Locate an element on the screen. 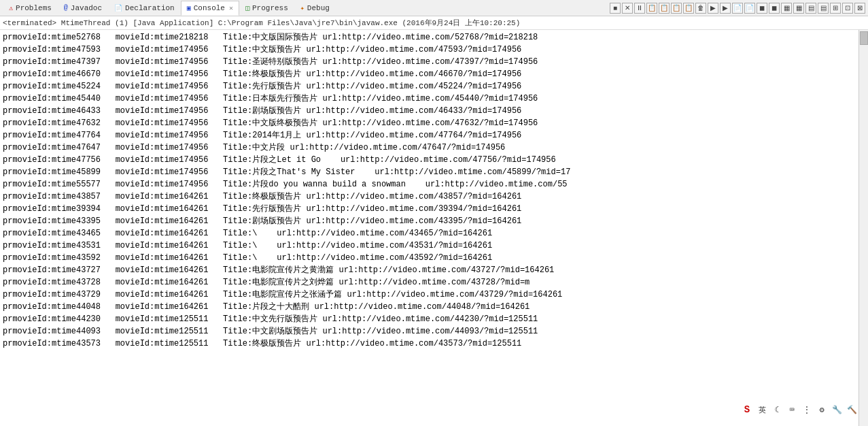  console-line: prmovieId:mtime43395 movieId:mtime164261… is located at coordinates (430, 221).